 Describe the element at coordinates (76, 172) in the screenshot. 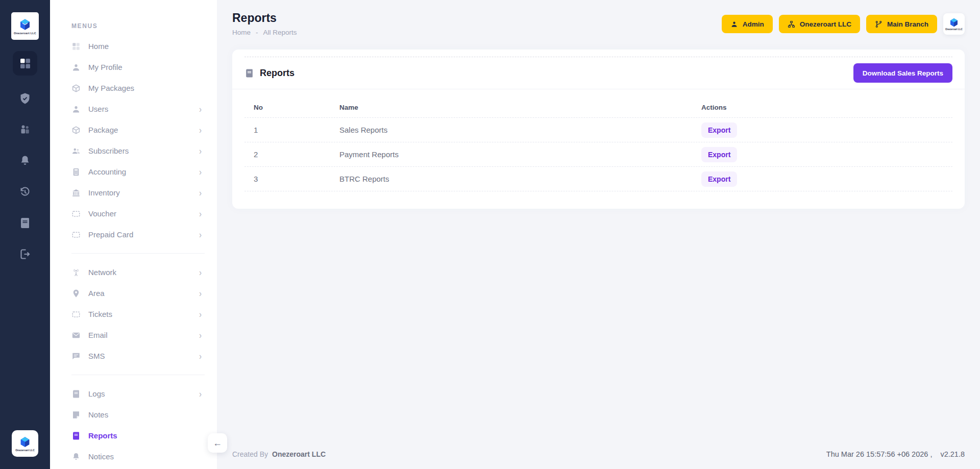

I see `calculator-icon` at that location.